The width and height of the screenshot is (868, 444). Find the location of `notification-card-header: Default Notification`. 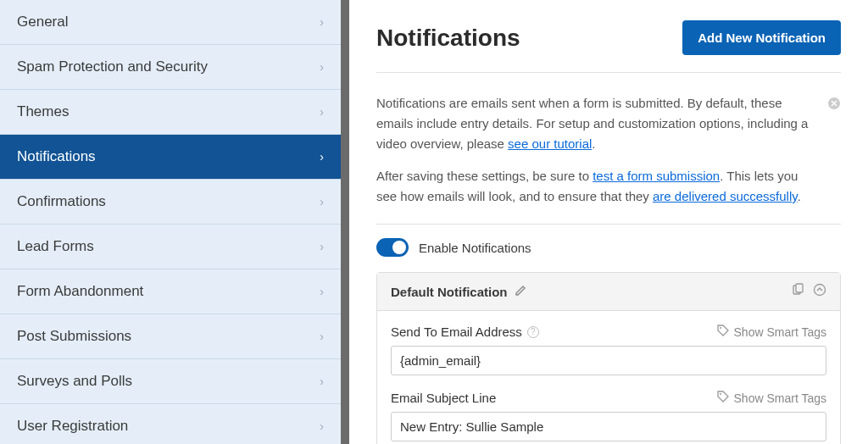

notification-card-header: Default Notification is located at coordinates (609, 291).